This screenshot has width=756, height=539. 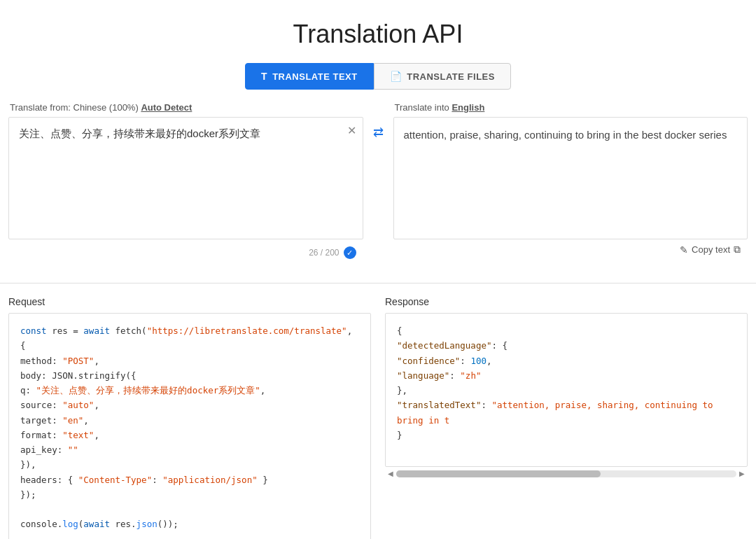 What do you see at coordinates (186, 178) in the screenshot?
I see `source-text-input: 关注、点赞、分享，持续带来最好的docker系列文章` at bounding box center [186, 178].